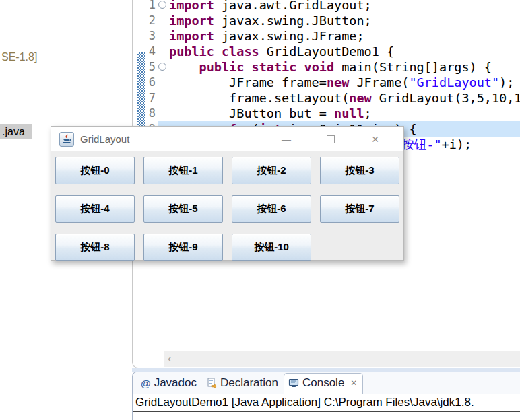 The image size is (520, 420). I want to click on grid-button: 按钮-0, so click(95, 171).